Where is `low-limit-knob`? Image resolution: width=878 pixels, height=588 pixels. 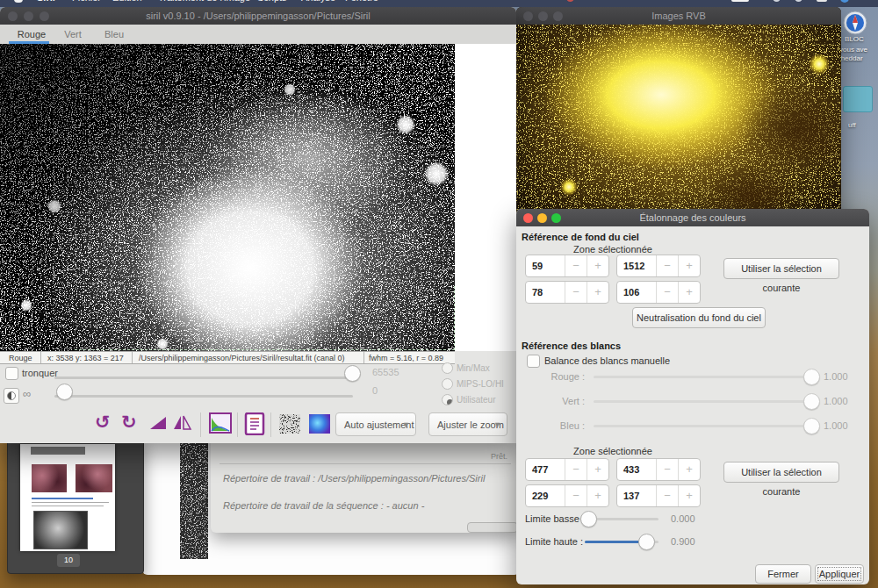
low-limit-knob is located at coordinates (588, 520).